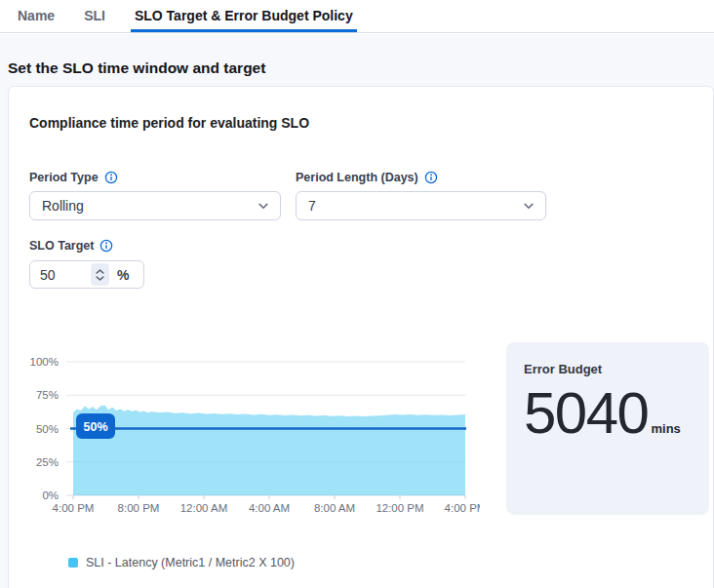 This screenshot has width=714, height=588. What do you see at coordinates (421, 206) in the screenshot?
I see `period-length-select: 7` at bounding box center [421, 206].